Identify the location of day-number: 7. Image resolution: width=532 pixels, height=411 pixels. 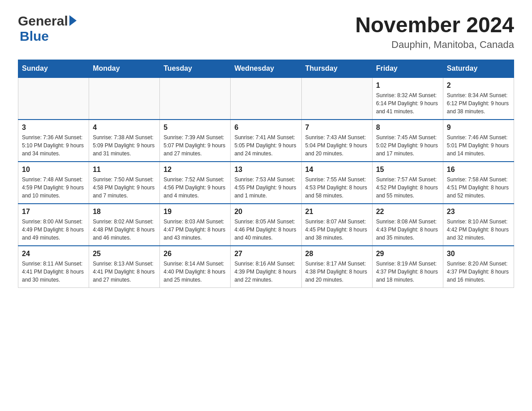
(337, 128).